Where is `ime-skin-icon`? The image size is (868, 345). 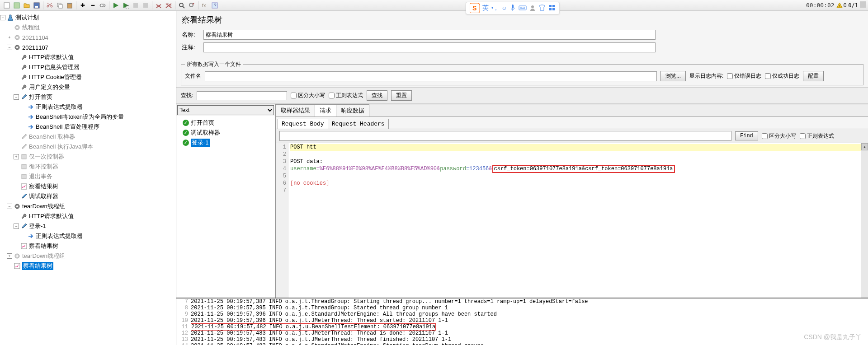 ime-skin-icon is located at coordinates (542, 8).